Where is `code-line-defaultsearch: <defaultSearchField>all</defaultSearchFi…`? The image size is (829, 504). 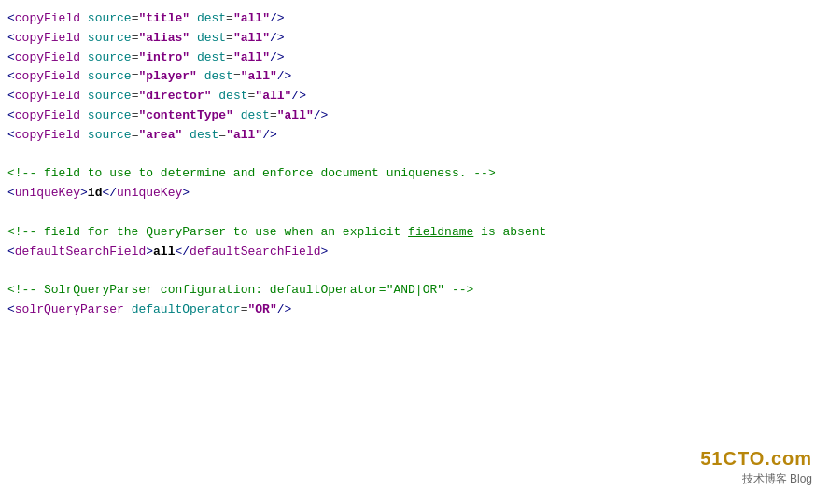
code-line-defaultsearch: <defaultSearchField>all</defaultSearchFi… is located at coordinates (414, 252).